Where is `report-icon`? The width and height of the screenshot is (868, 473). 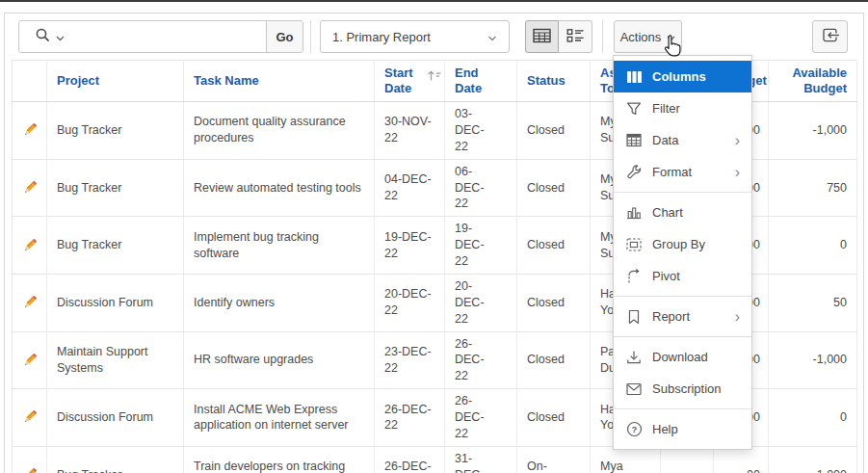 report-icon is located at coordinates (634, 317).